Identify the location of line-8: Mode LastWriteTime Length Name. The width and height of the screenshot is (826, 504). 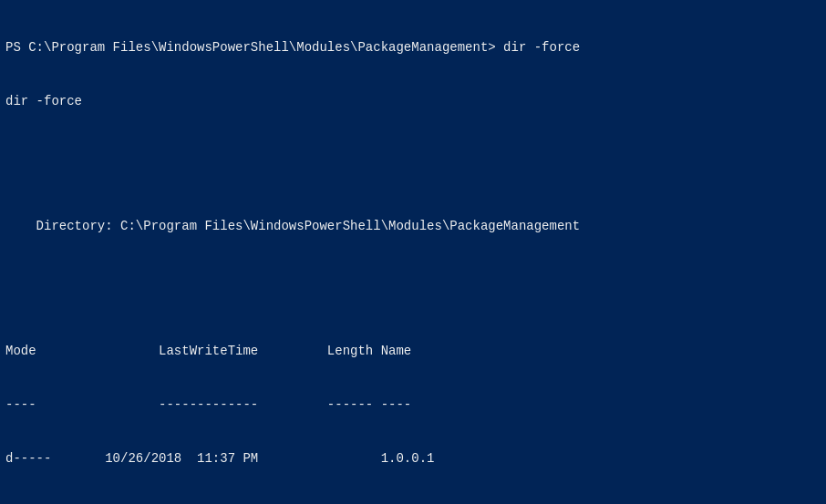
(413, 352).